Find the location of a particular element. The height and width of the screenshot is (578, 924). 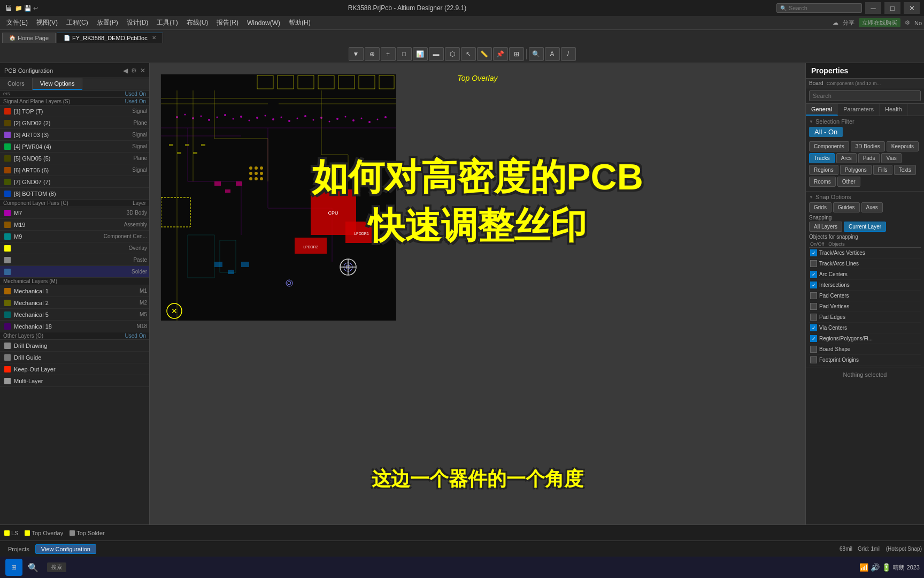

tab-pcbdoc: 📄 FY_RK3588_DEMO.PcbDoc ✕ is located at coordinates (110, 37).